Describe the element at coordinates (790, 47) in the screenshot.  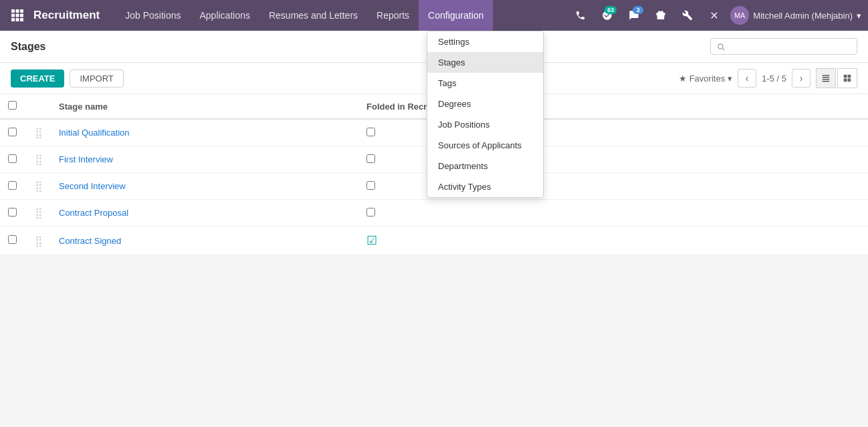
I see `search-input` at that location.